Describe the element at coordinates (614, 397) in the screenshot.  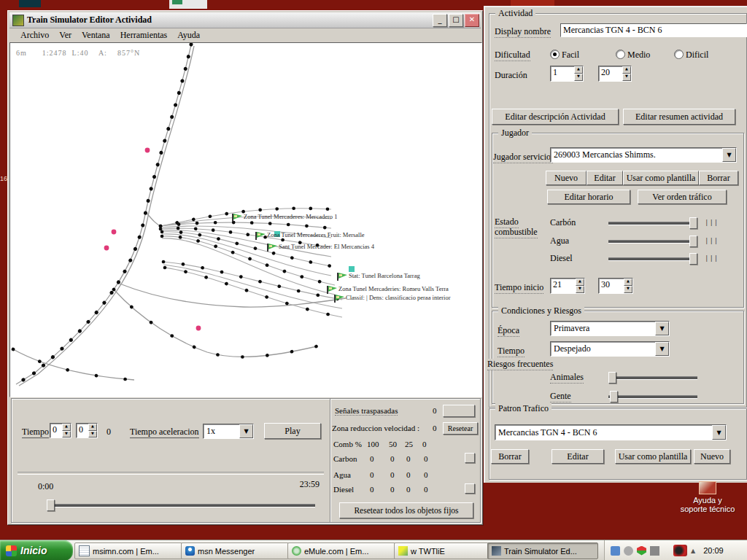
I see `people-slider-thumb` at that location.